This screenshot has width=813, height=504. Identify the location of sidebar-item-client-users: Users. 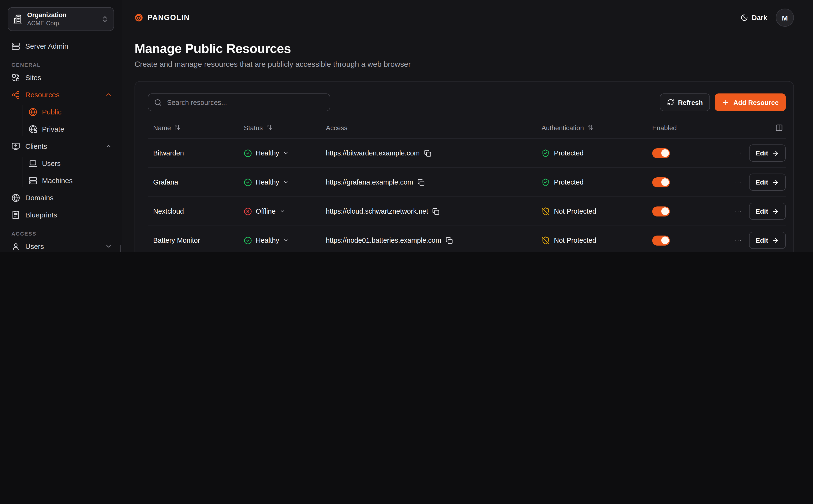
(68, 163).